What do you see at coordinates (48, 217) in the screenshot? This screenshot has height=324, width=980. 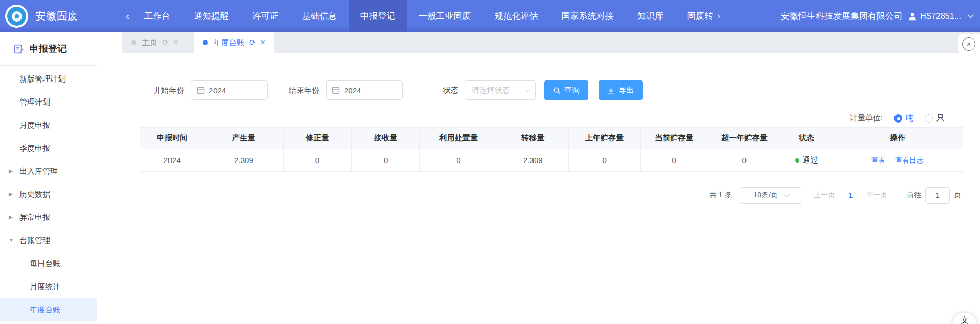 I see `sidebar-item-abnormal-declare: ▶异常申报` at bounding box center [48, 217].